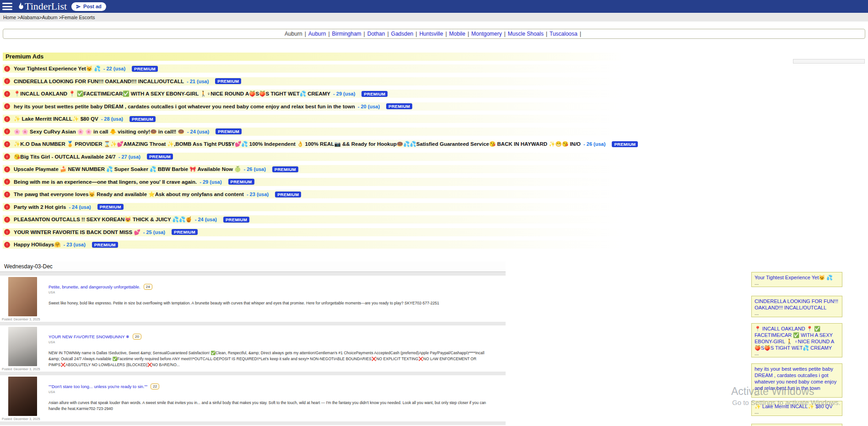 This screenshot has width=868, height=426. Describe the element at coordinates (89, 336) in the screenshot. I see `listing-title-link: YOUR NEW FAVORITE SNOWBUNNY ❄` at that location.